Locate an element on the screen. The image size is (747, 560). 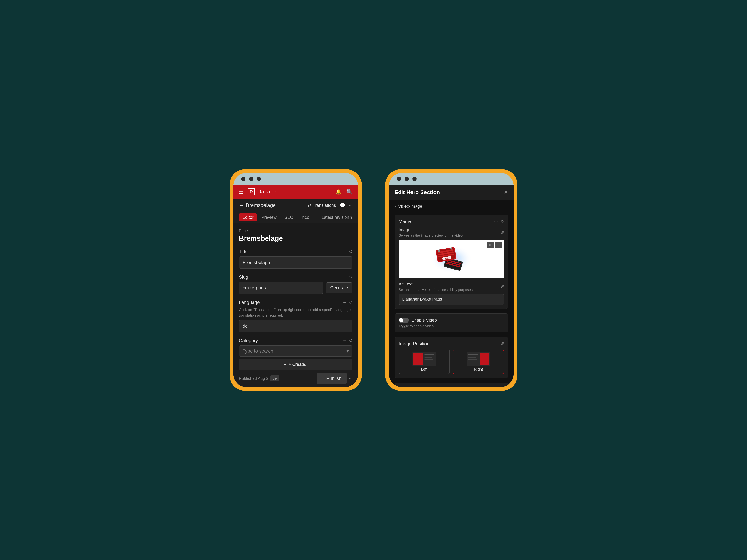
image-position-section: Image Position ··· ↺ is located at coordinates (451, 357).